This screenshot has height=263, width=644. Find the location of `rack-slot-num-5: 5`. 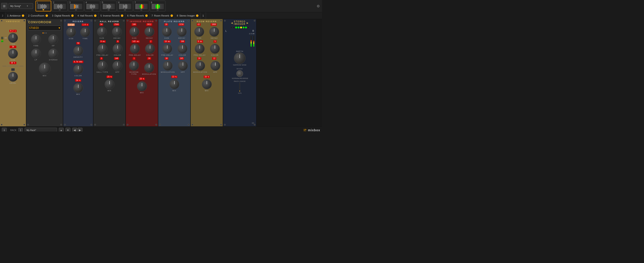

rack-slot-num-5: 5 is located at coordinates (102, 2).